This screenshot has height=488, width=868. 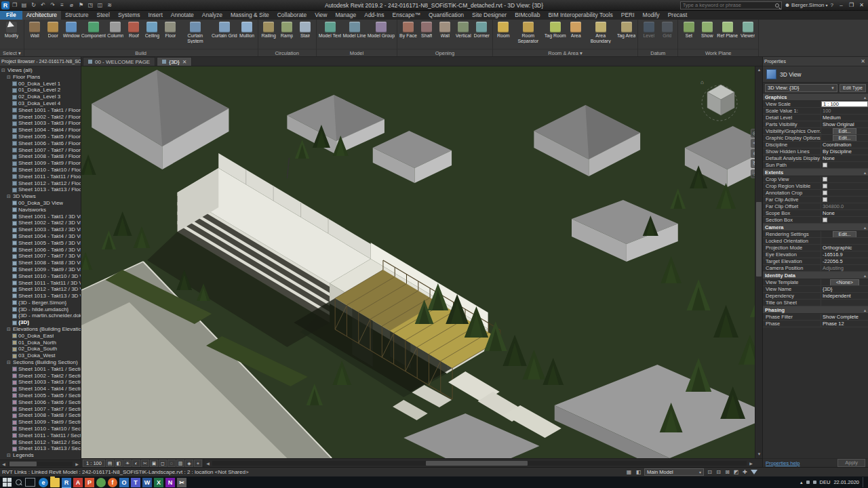 I want to click on ribbon-group-label-build: Build, so click(x=141, y=53).